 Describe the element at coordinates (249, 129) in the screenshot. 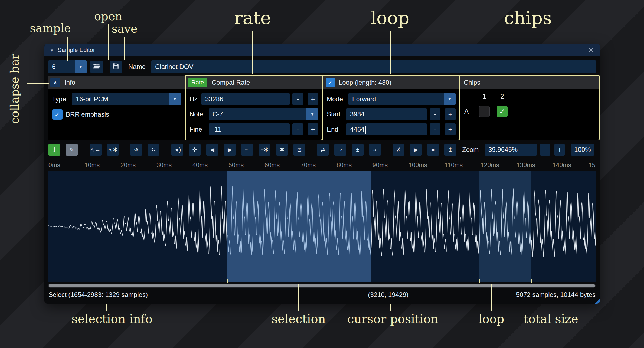

I see `fine-input: -11` at that location.